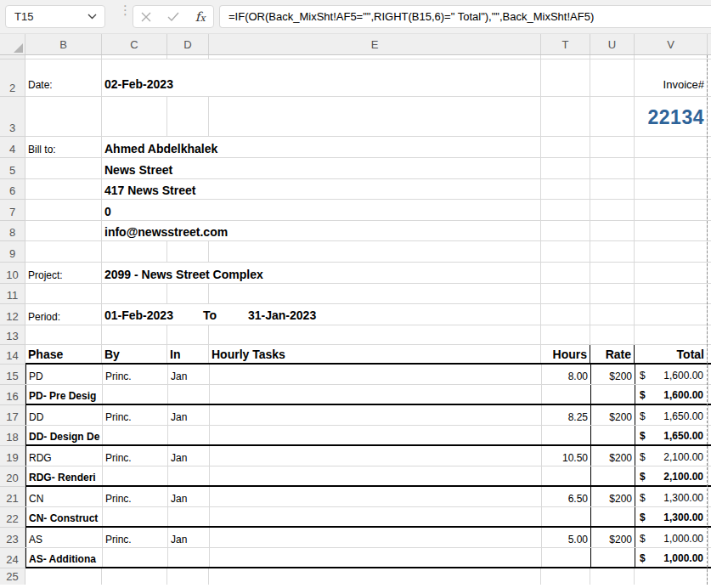  What do you see at coordinates (321, 168) in the screenshot?
I see `cell-billto-company: News Street` at bounding box center [321, 168].